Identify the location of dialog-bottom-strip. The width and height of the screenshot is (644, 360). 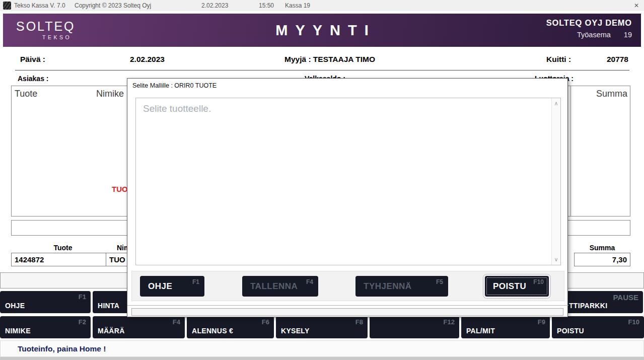
(347, 312).